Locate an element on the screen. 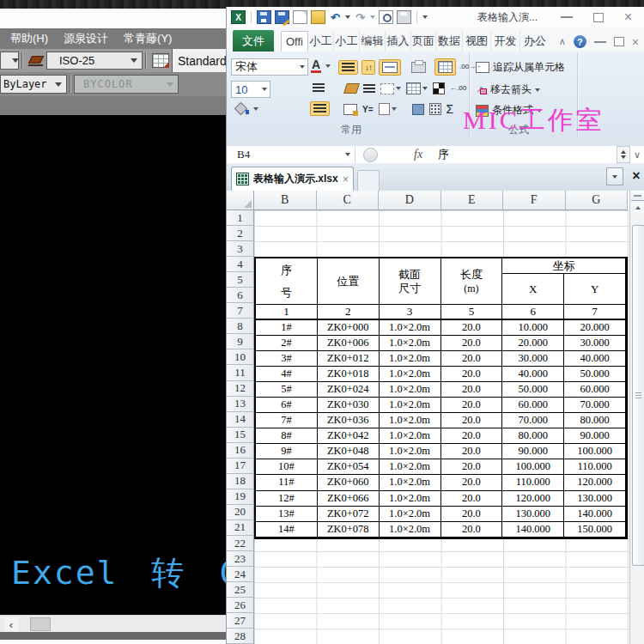 This screenshot has width=644, height=644. cell-y: 140.000 is located at coordinates (595, 514).